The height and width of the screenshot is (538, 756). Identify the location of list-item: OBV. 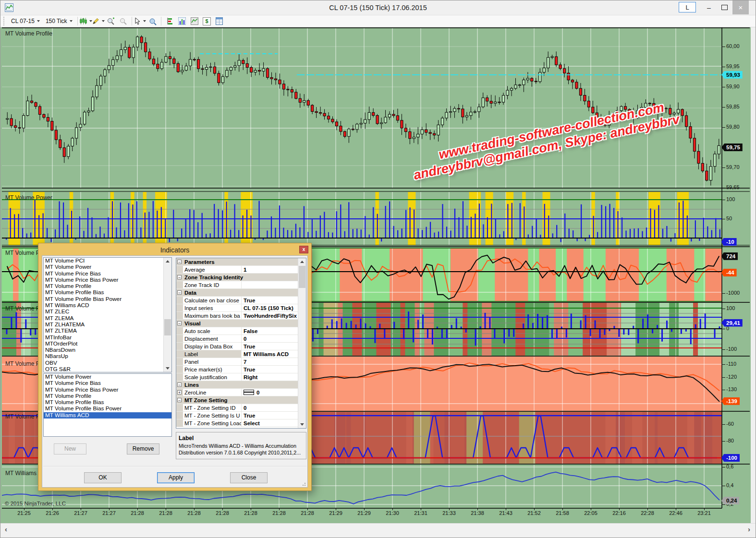
(108, 363).